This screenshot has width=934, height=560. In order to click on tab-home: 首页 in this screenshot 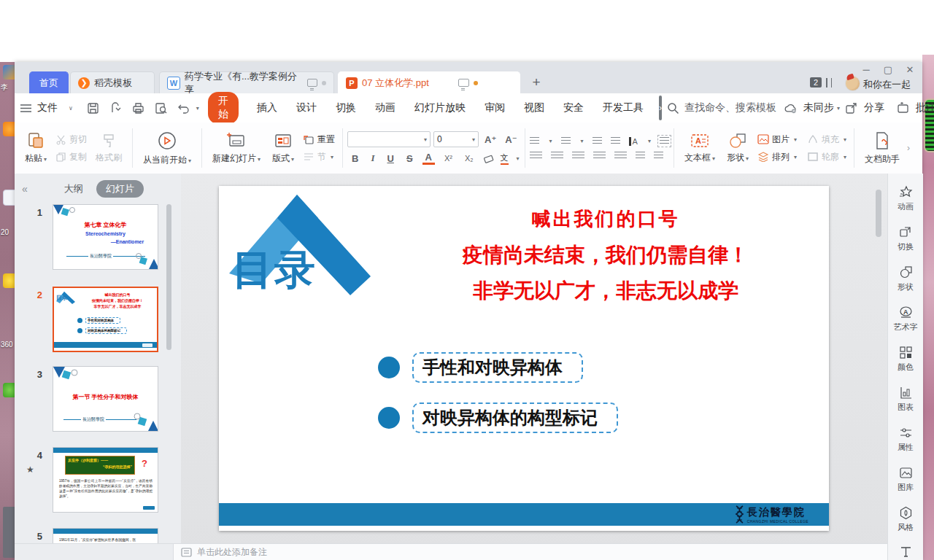, I will do `click(49, 82)`.